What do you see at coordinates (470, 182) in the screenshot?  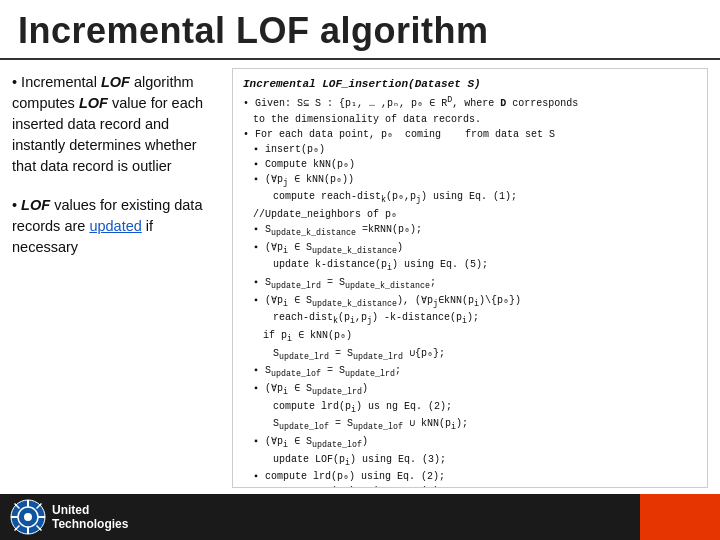 I see `algo-line: ▪ (∀pj ∈ kNN(p₀))` at bounding box center [470, 182].